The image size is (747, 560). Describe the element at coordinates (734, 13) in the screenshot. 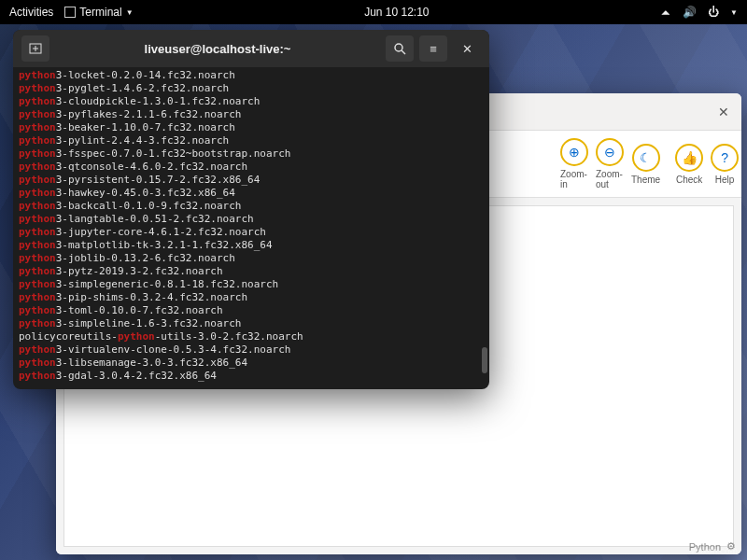

I see `system-menu-chevron-icon: ▼` at that location.